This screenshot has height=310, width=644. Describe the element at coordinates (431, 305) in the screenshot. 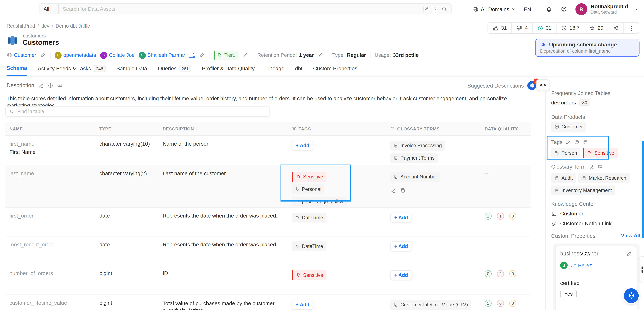

I see `glossary-term-pill: Customer Lifetime Value (CLV)` at that location.